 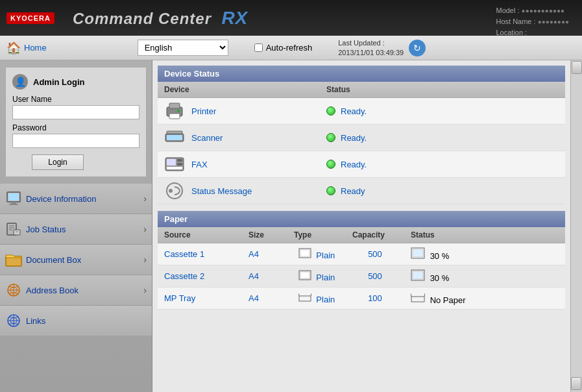 I want to click on device-name-cell: FAX, so click(x=239, y=165).